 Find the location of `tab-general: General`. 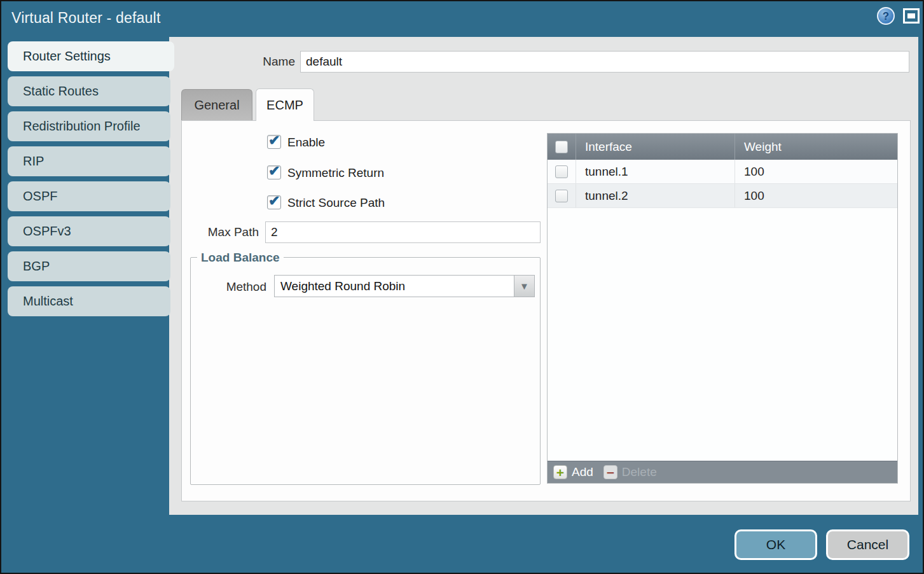

tab-general: General is located at coordinates (217, 104).